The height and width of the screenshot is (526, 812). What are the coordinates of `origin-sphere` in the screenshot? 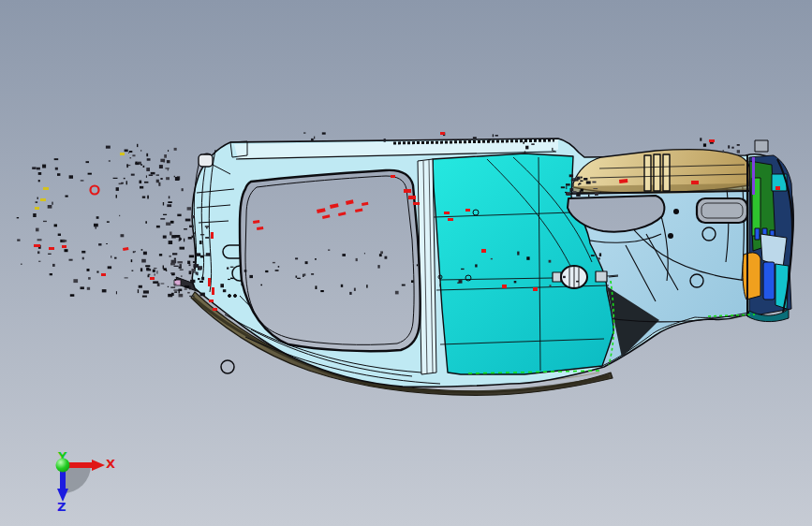 It's located at (64, 466).